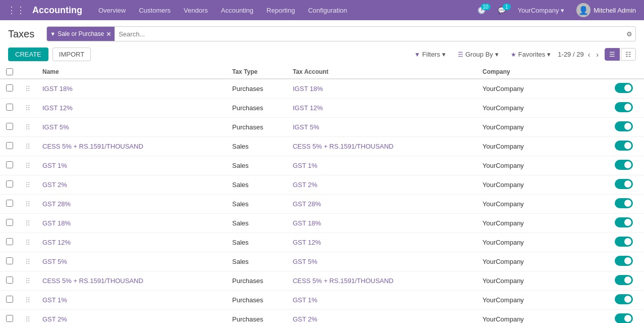 The height and width of the screenshot is (323, 644). Describe the element at coordinates (382, 72) in the screenshot. I see `th-tax-account: Tax Account` at that location.